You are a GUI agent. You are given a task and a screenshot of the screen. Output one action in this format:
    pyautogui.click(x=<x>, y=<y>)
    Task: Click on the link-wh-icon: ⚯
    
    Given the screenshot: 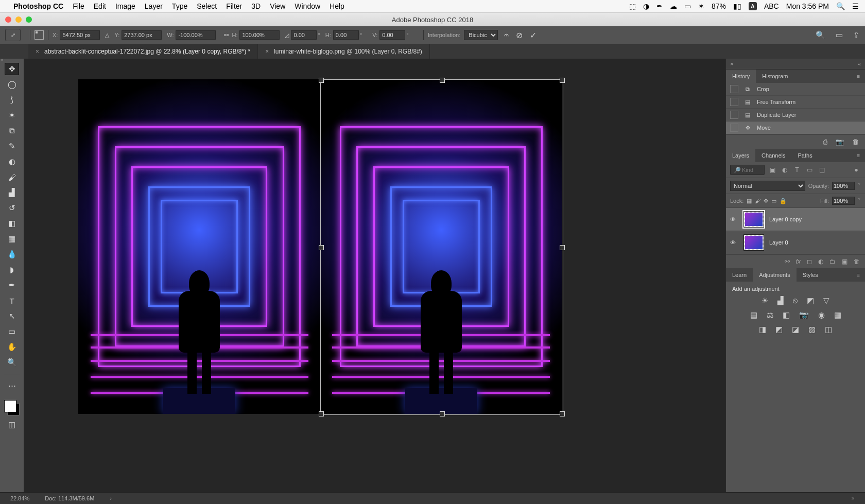 What is the action you would take?
    pyautogui.click(x=227, y=35)
    